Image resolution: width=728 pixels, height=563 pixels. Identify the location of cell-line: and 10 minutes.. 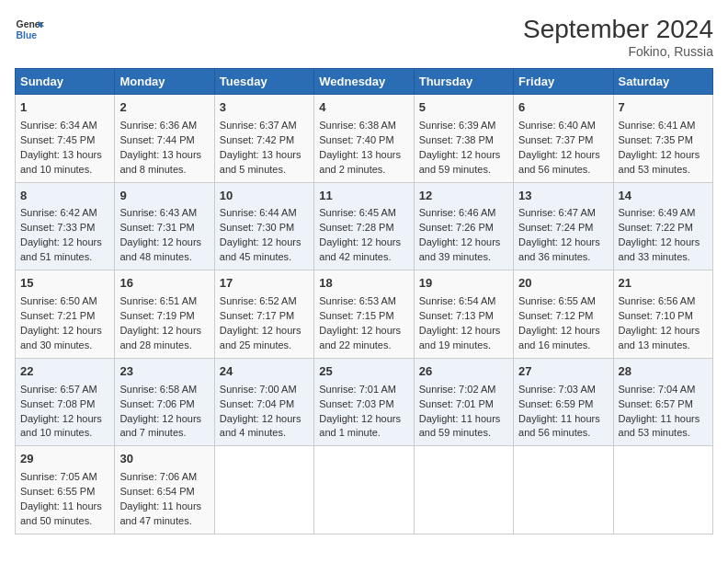
(64, 433).